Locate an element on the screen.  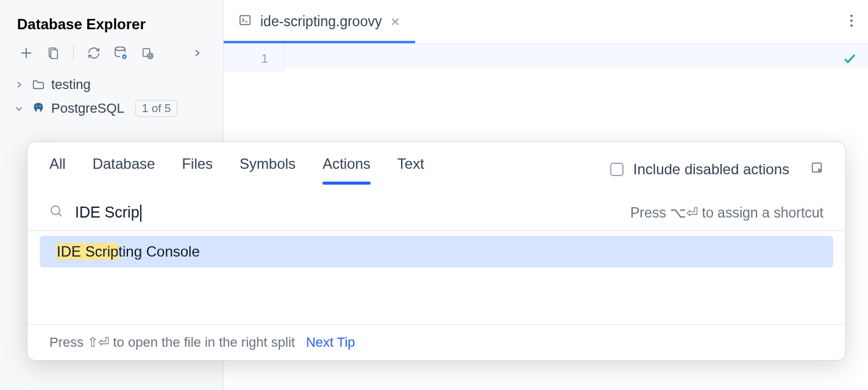
tab-symbols: Symbols is located at coordinates (268, 169).